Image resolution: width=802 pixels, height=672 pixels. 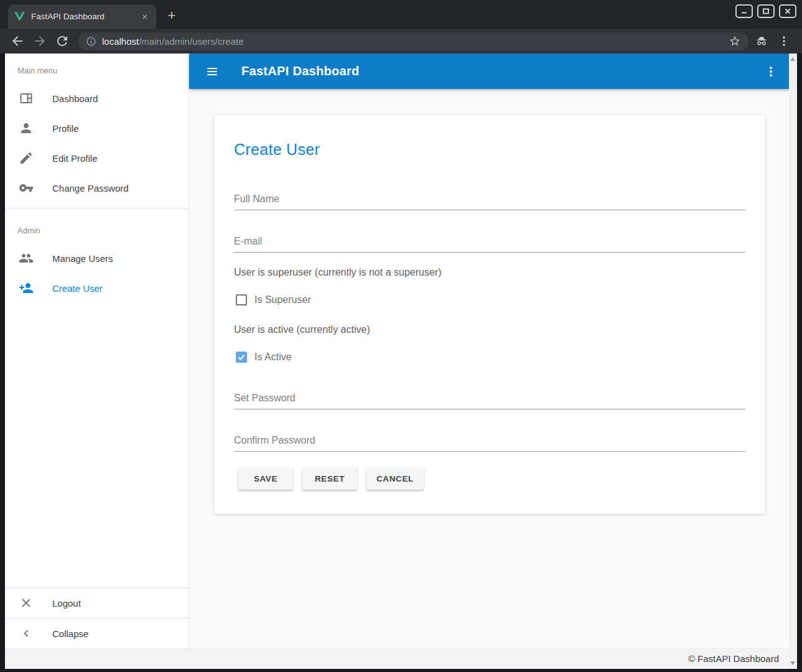 I want to click on toolbar-right, so click(x=775, y=41).